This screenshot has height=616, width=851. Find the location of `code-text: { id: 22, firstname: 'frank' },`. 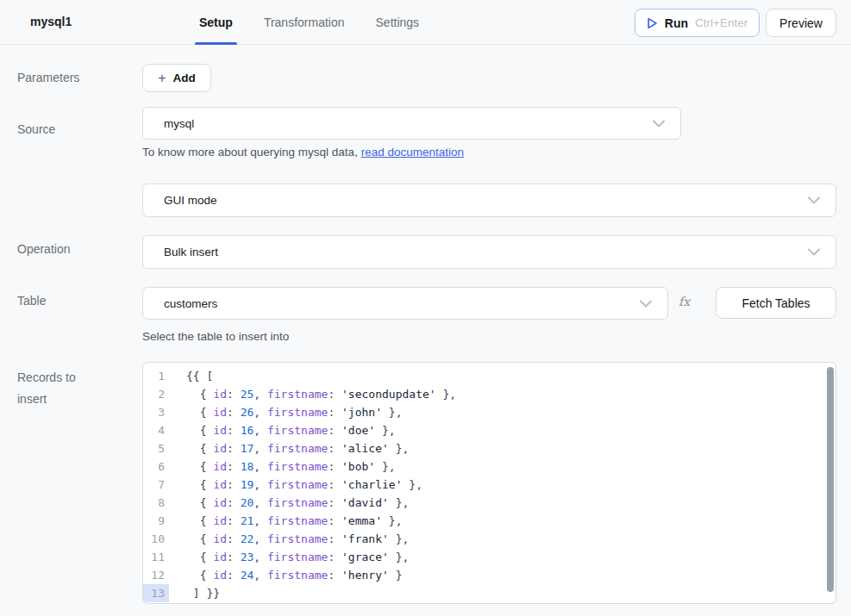

code-text: { id: 22, firstname: 'frank' }, is located at coordinates (289, 539).